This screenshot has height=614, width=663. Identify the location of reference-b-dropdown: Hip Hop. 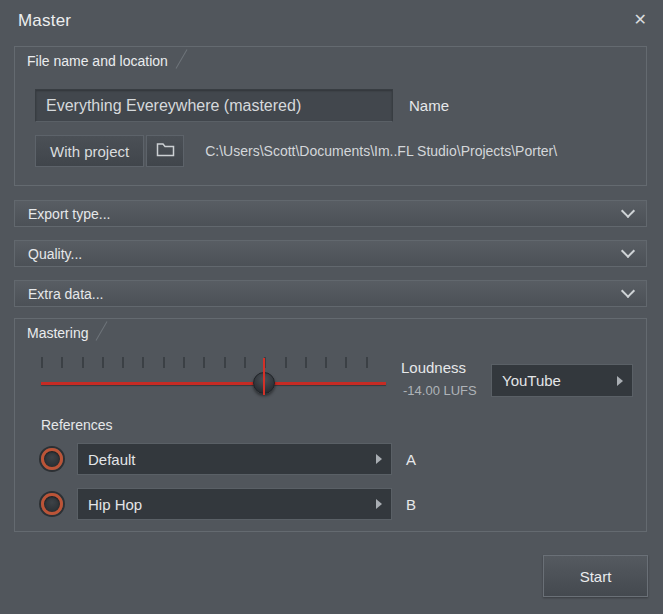
(234, 504).